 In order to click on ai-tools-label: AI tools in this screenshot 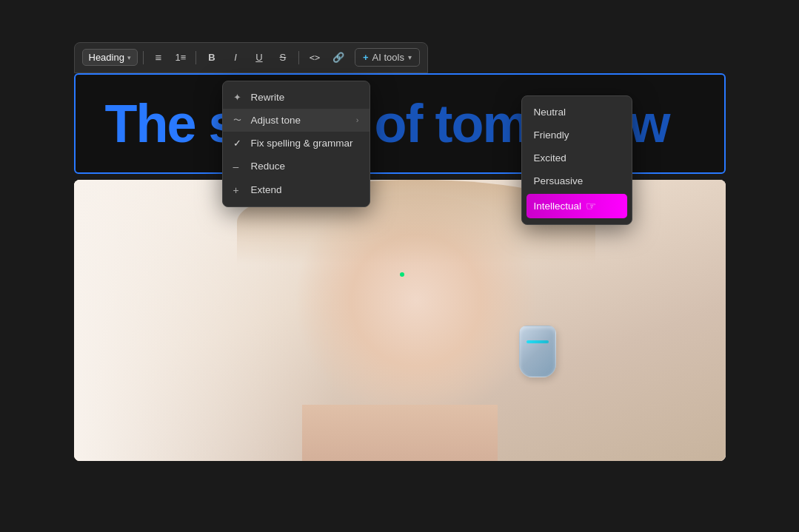, I will do `click(388, 58)`.